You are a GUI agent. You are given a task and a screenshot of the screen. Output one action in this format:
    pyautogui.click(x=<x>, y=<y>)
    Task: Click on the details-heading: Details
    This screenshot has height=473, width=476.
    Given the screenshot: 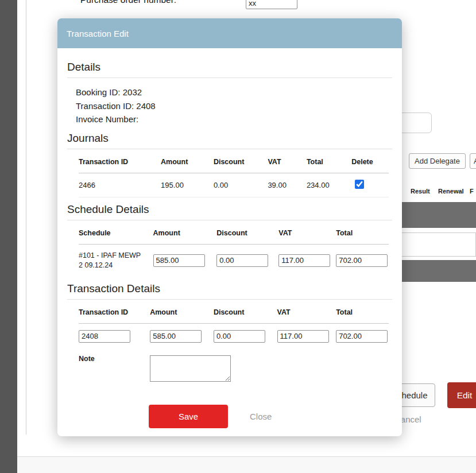 What is the action you would take?
    pyautogui.click(x=230, y=67)
    